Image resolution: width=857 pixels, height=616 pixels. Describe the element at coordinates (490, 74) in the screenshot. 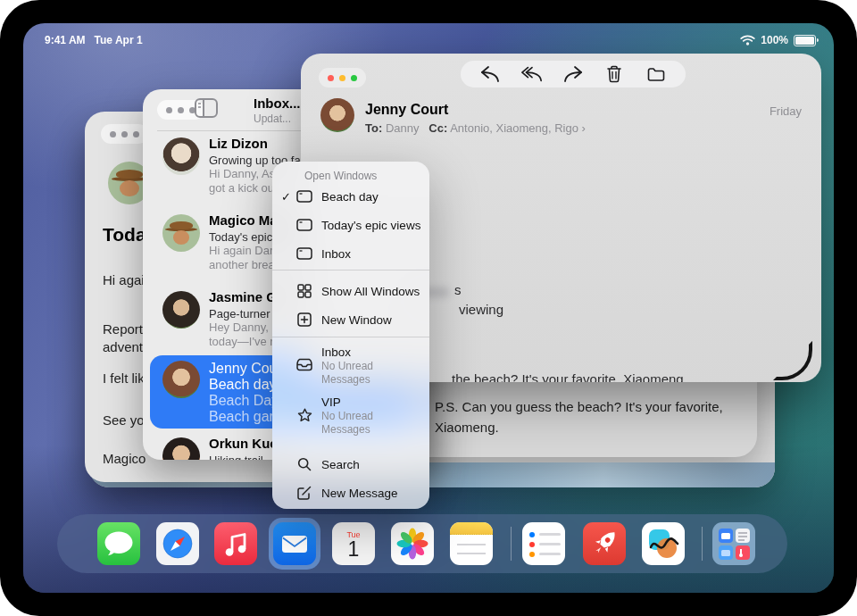

I see `reply-button` at that location.